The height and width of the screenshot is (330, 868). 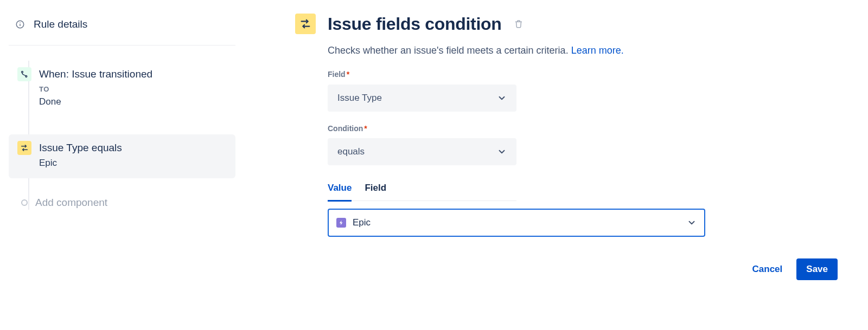 I want to click on condition-label: Condition*, so click(x=583, y=129).